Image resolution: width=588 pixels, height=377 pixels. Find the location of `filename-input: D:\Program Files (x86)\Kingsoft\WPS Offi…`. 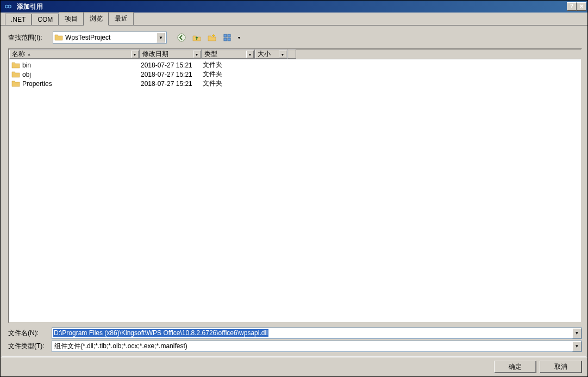

filename-input: D:\Program Files (x86)\Kingsoft\WPS Offi… is located at coordinates (317, 333).